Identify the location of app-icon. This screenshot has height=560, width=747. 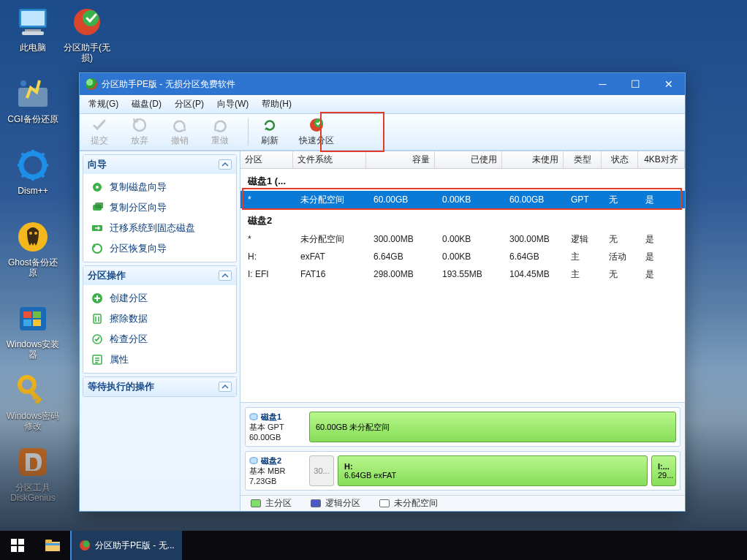
(85, 545).